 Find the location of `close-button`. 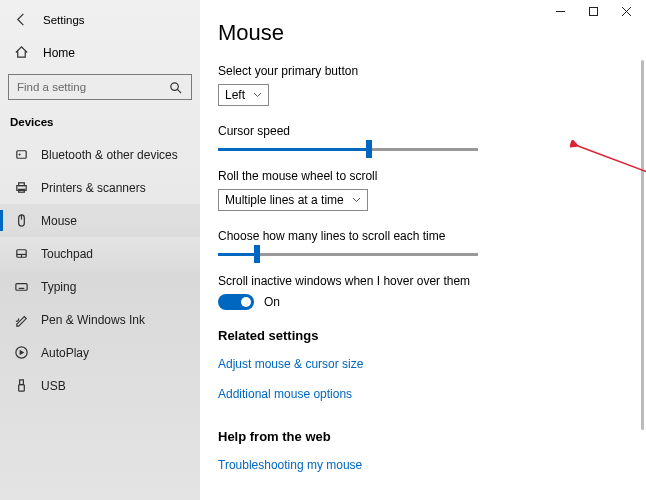

close-button is located at coordinates (626, 13).